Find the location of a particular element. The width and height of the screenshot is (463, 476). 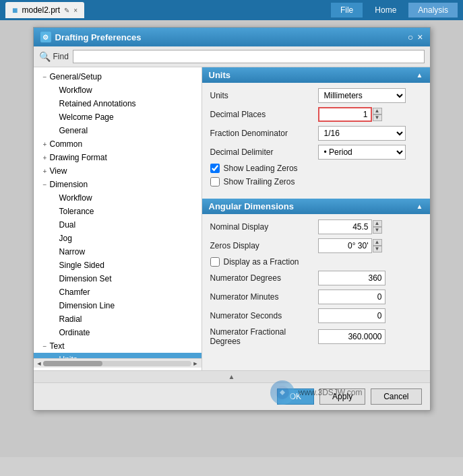

tab-edit-icon: ✎ is located at coordinates (67, 11).